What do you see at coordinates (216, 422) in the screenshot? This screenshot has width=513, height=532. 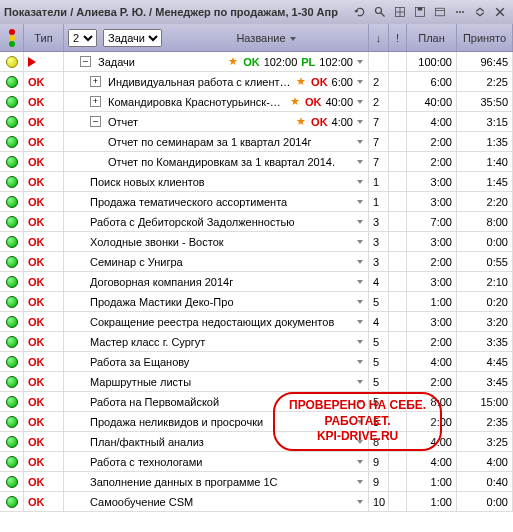 I see `name-cell: Продажа неликвидов и просрочки` at bounding box center [216, 422].